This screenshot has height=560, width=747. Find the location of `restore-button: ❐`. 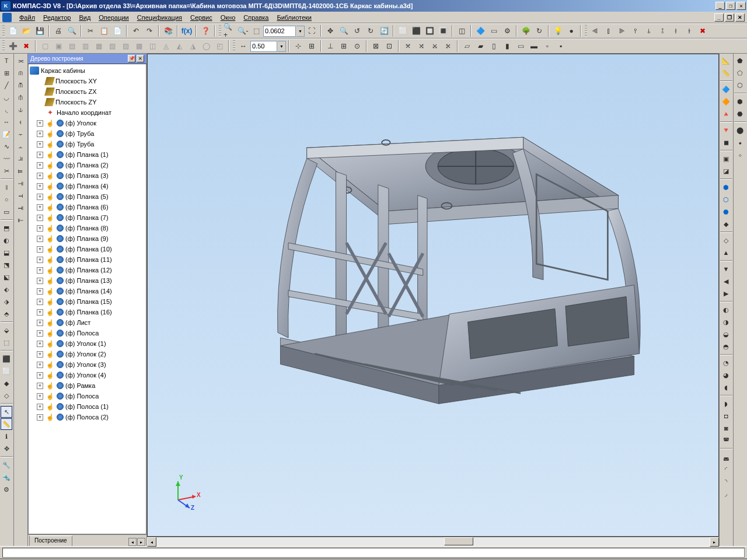

restore-button: ❐ is located at coordinates (731, 6).